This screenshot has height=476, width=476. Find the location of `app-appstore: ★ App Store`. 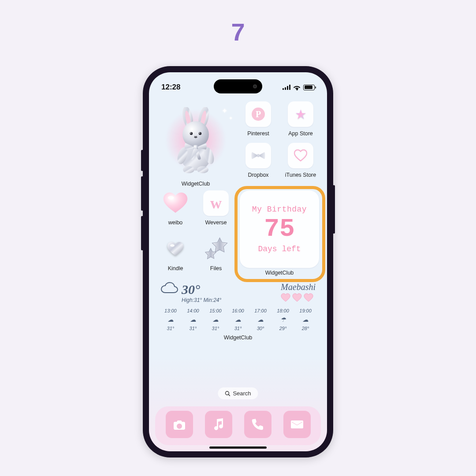

app-appstore: ★ App Store is located at coordinates (301, 119).